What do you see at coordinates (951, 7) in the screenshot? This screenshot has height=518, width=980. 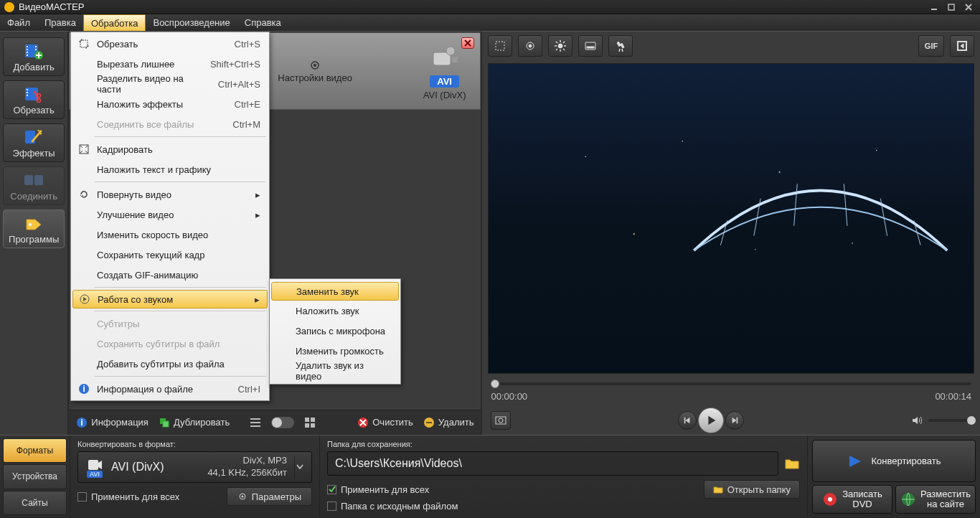 I see `maximize-button` at bounding box center [951, 7].